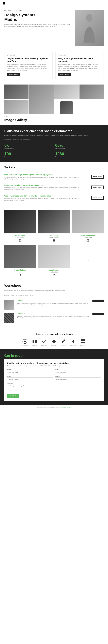 This screenshot has width=108, height=644. What do you see at coordinates (80, 68) in the screenshot?
I see `sponsor-2-text: Article evident arrived express highest …` at bounding box center [80, 68].